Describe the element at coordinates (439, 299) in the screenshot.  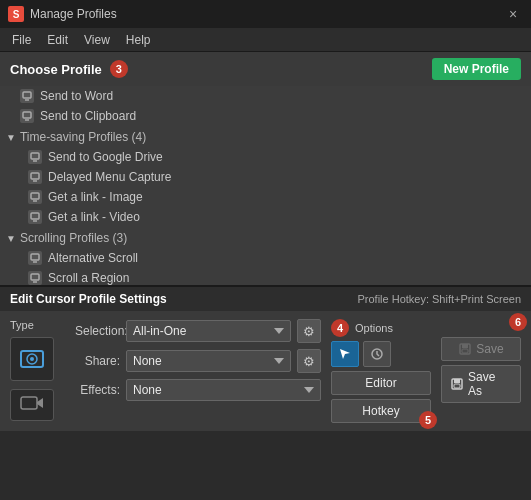
I see `edit-section-hotkey: Profile Hotkey: Shift+Print Screen` at that location.